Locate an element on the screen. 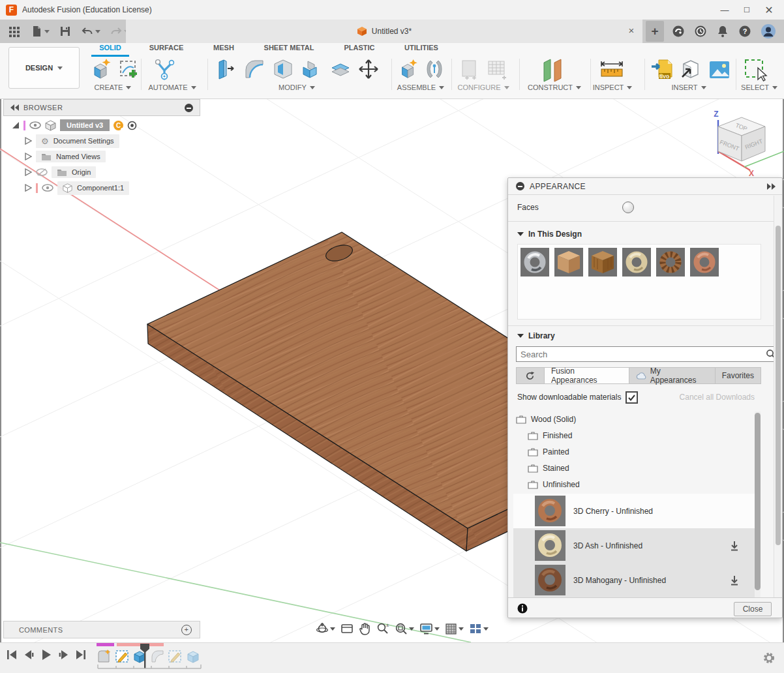  search-input is located at coordinates (648, 354).